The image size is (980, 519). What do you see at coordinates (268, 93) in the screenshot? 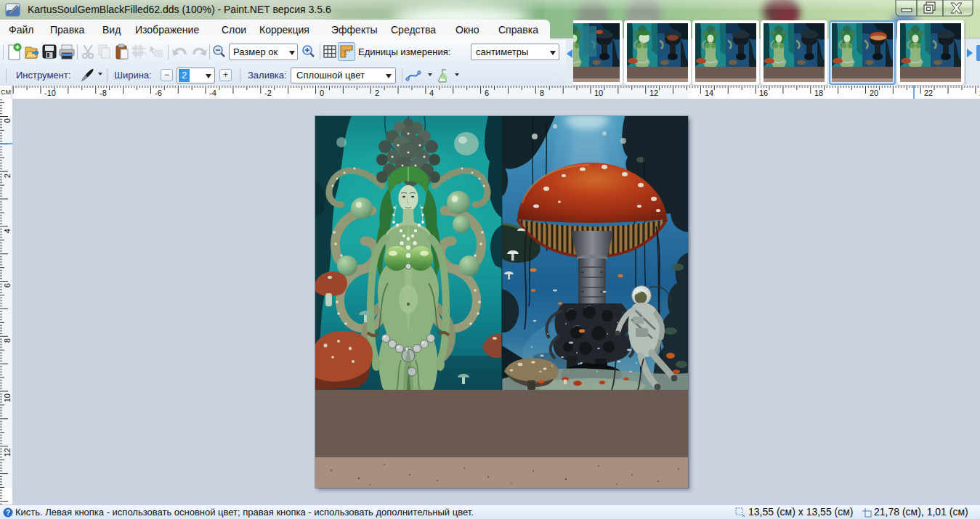
I see `svg-text: -2` at bounding box center [268, 93].